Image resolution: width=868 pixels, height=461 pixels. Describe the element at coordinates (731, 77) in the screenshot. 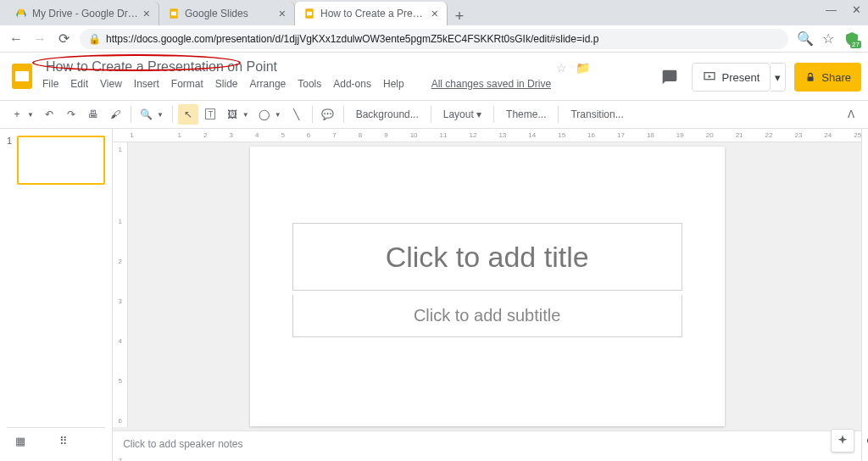

I see `present-button: Present` at that location.